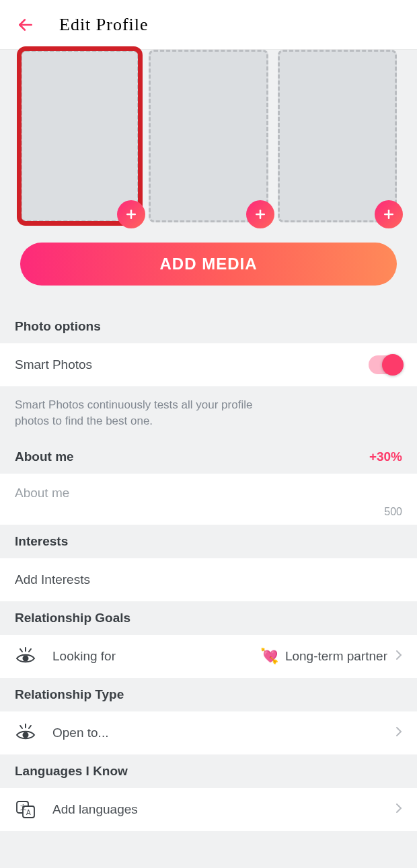  What do you see at coordinates (208, 810) in the screenshot?
I see `add-languages-row: 文 A Add languages` at bounding box center [208, 810].